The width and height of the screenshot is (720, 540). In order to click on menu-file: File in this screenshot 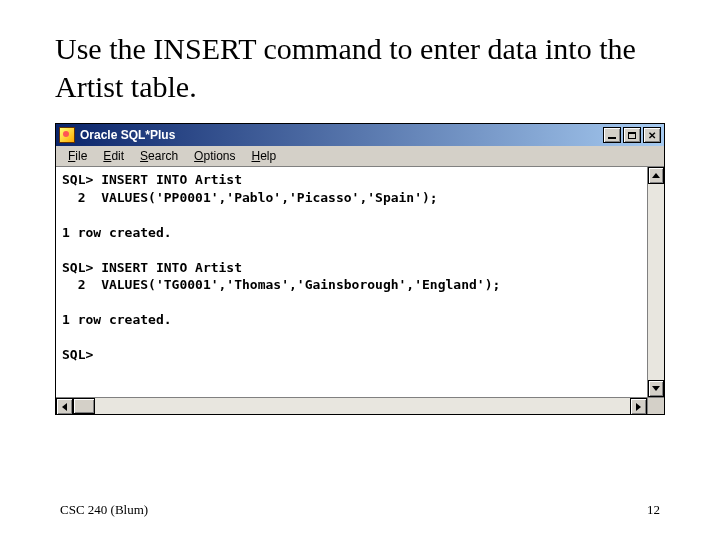, I will do `click(78, 156)`.